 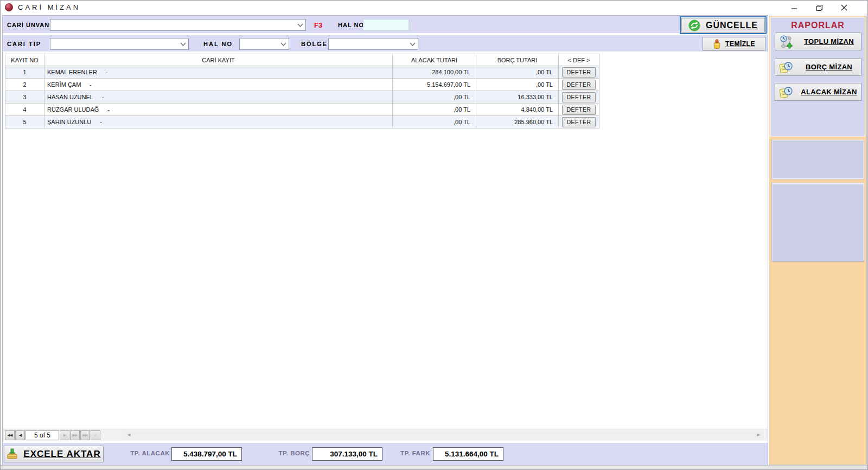 What do you see at coordinates (302, 60) in the screenshot?
I see `table-header-row: KAYIT NO CARİ KAYIT ALACAK TUTARI BORÇ T…` at bounding box center [302, 60].